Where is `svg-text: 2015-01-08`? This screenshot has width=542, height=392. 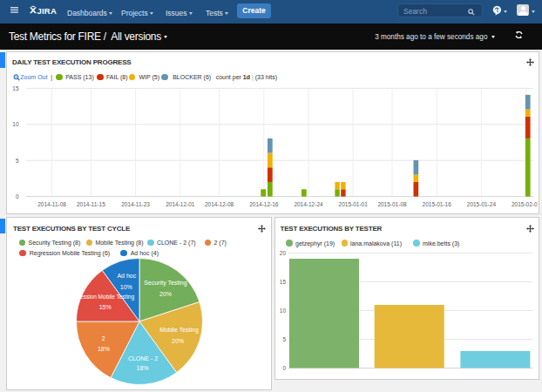
svg-text: 2015-01-08 is located at coordinates (392, 204).